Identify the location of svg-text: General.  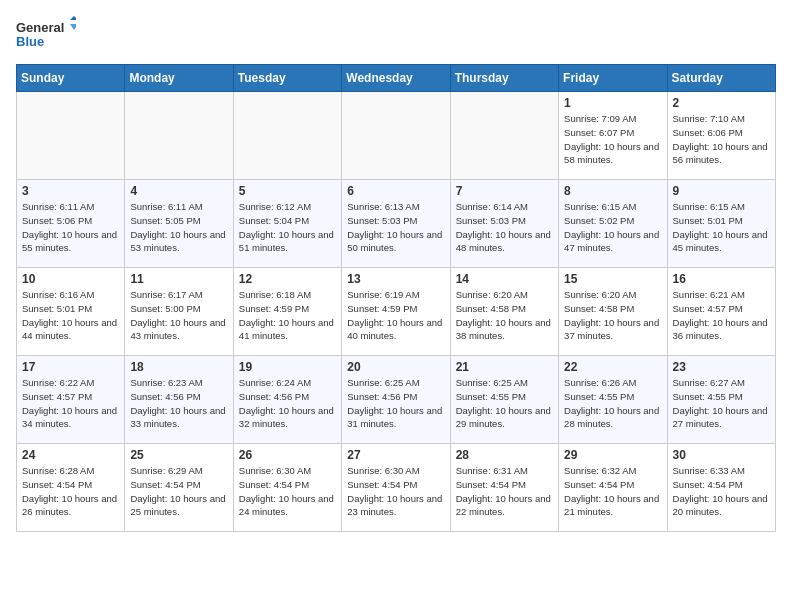
(40, 28).